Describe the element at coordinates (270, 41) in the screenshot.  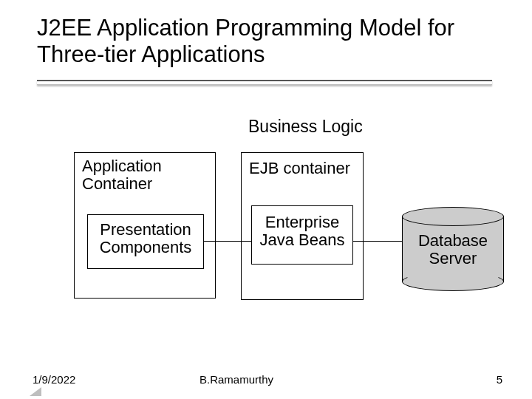
I see `slide-title: J2EE Application Programming Model for T…` at that location.